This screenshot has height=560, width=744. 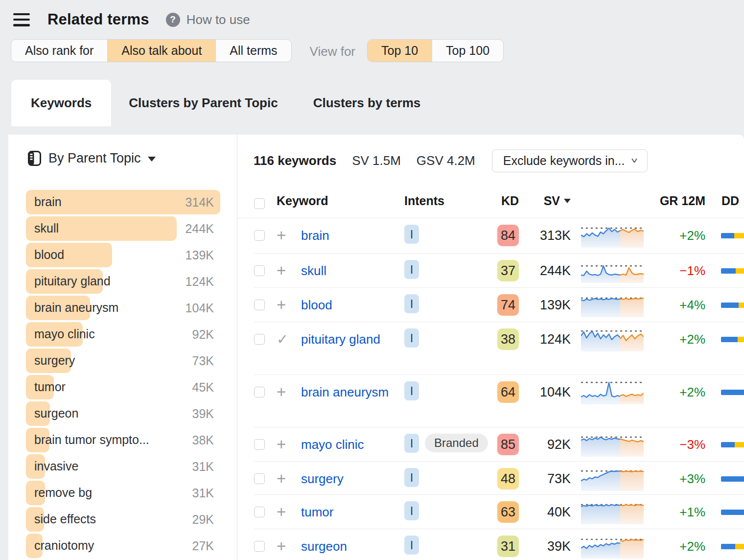 I want to click on column-header-keyword: Keyword, so click(x=341, y=205).